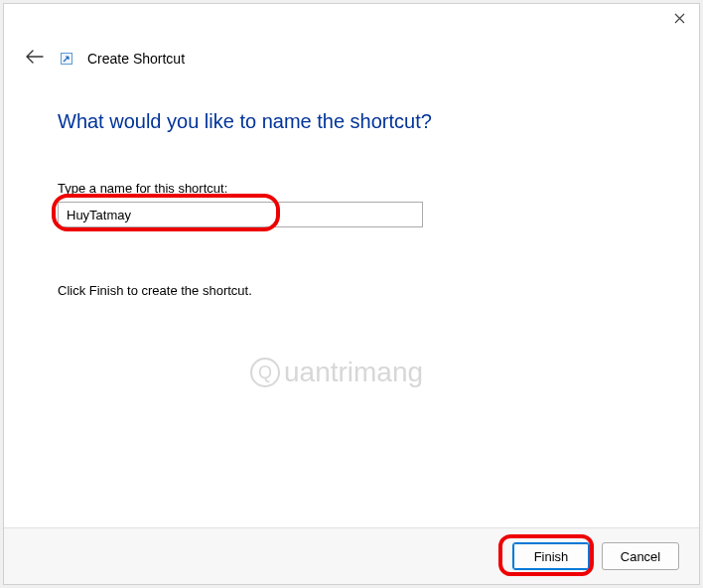  Describe the element at coordinates (67, 59) in the screenshot. I see `shortcut-icon` at that location.